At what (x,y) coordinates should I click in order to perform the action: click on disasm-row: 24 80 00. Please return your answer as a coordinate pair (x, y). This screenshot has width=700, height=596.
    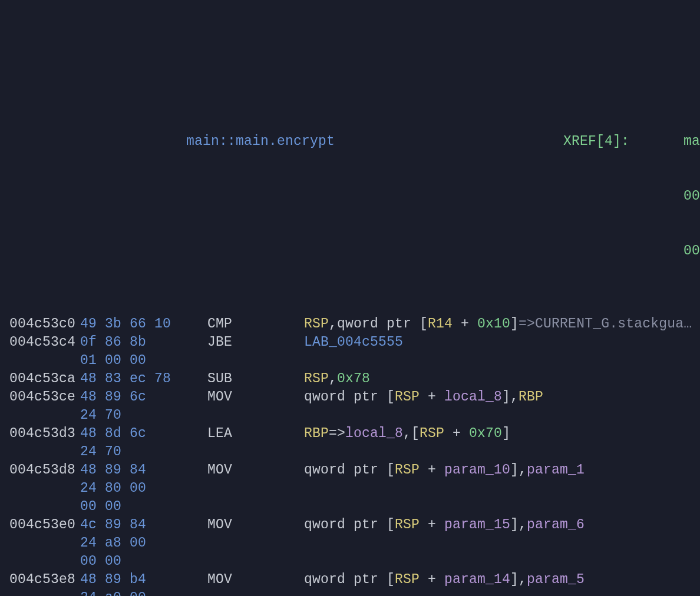
    Looking at the image, I should click on (355, 489).